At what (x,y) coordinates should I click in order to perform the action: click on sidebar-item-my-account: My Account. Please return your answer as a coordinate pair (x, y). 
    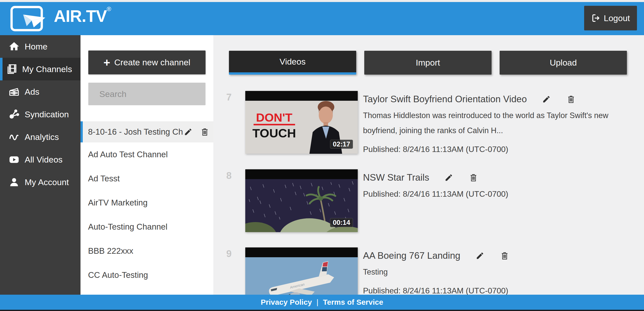
    Looking at the image, I should click on (40, 182).